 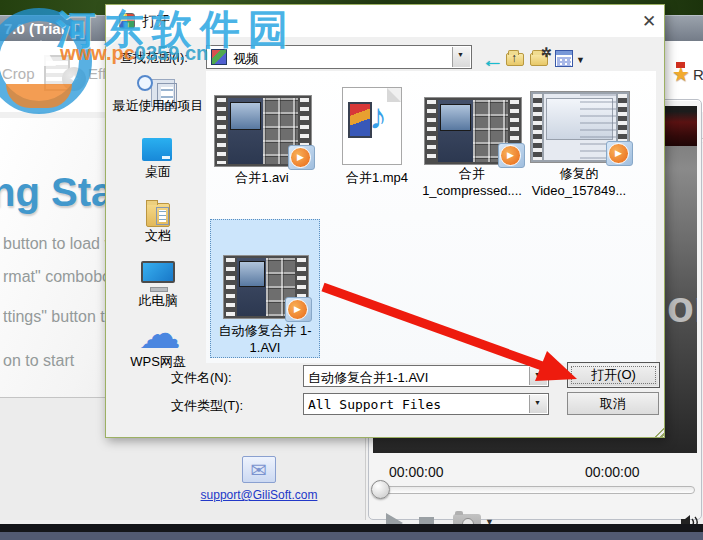 I want to click on view-menu-icon, so click(x=564, y=58).